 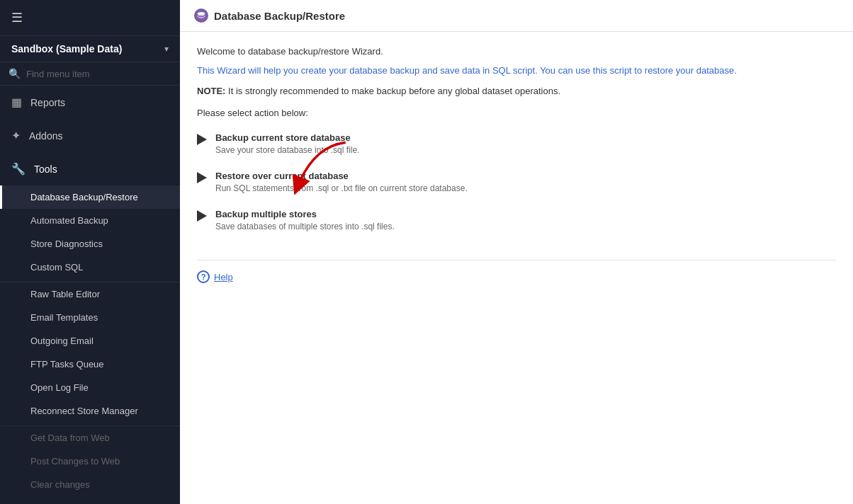 I want to click on reconnect-store-manager-label: Reconnect Store Manager, so click(x=84, y=411).